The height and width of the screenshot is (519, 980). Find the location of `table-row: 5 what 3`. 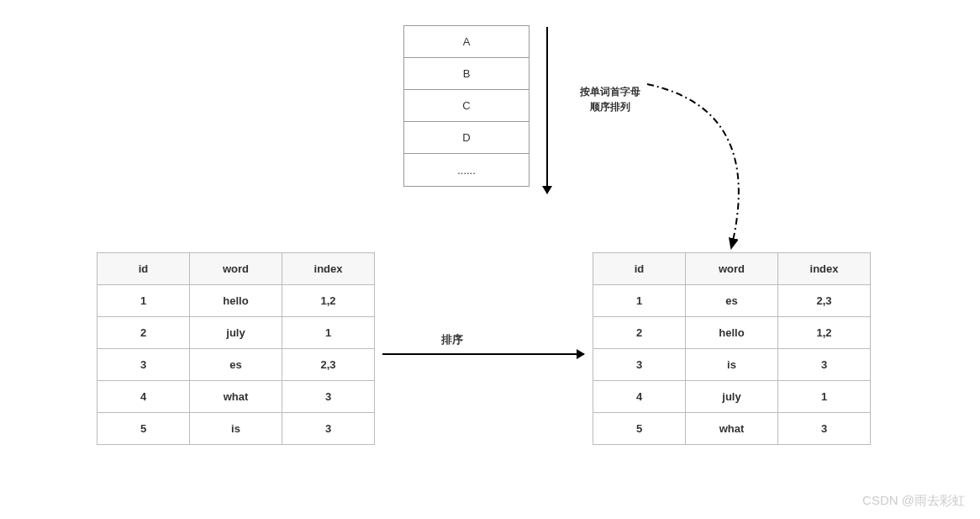

table-row: 5 what 3 is located at coordinates (732, 429).